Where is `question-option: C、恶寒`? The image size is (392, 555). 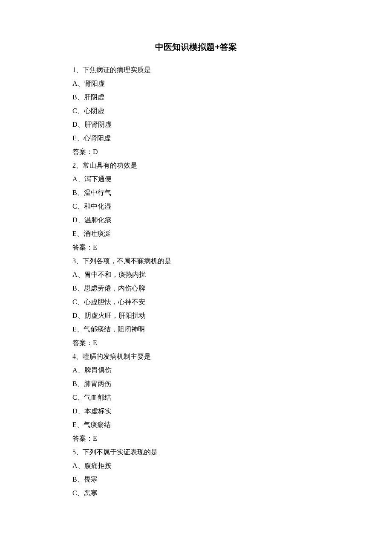 question-option: C、恶寒 is located at coordinates (196, 493).